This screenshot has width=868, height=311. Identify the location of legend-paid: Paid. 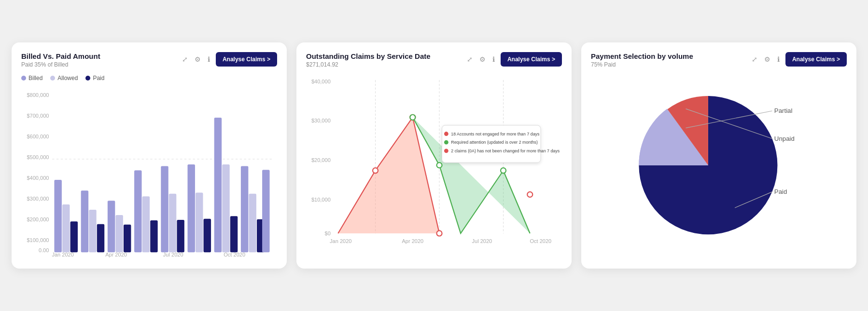
(95, 78).